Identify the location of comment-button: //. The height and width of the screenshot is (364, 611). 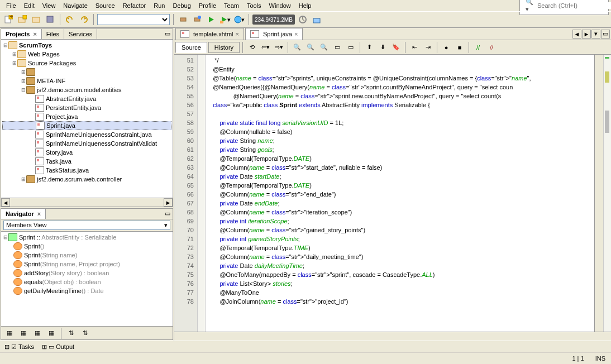
(478, 47).